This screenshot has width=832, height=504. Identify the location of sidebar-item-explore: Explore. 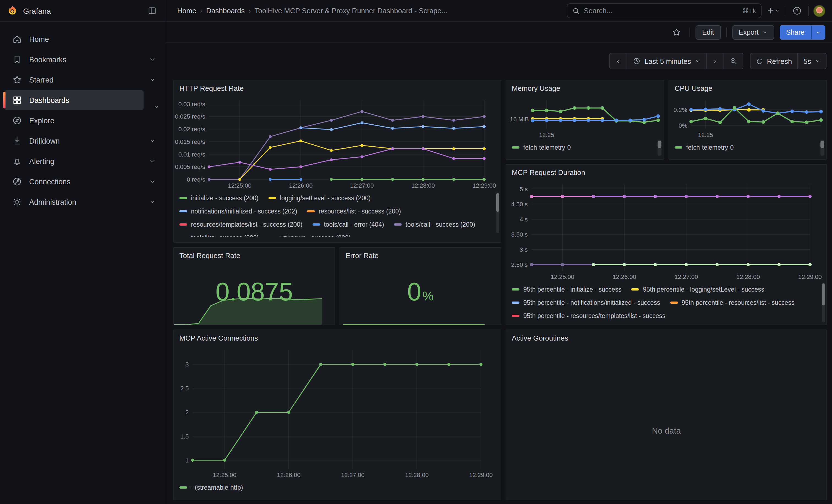
(83, 121).